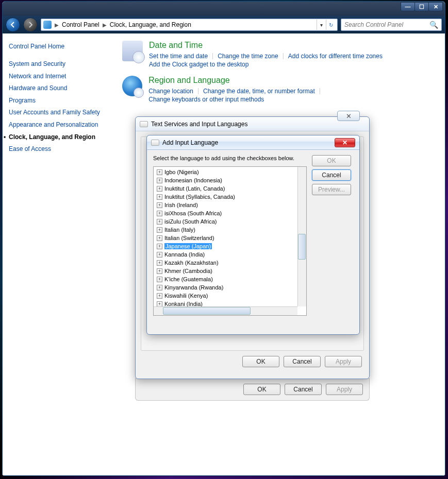 This screenshot has width=448, height=479. What do you see at coordinates (344, 389) in the screenshot?
I see `region-apply-button: Apply` at bounding box center [344, 389].